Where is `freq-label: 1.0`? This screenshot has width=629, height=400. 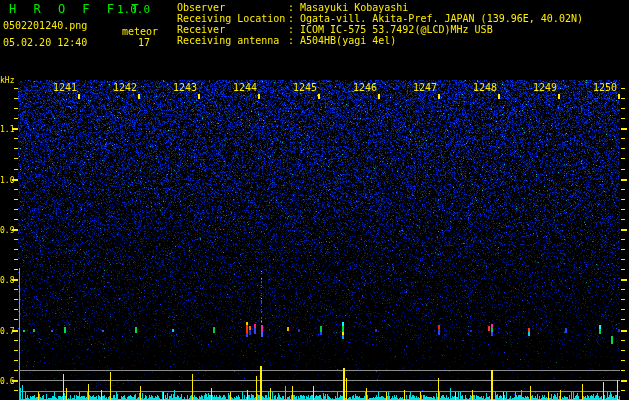
freq-label: 1.0 is located at coordinates (6, 180).